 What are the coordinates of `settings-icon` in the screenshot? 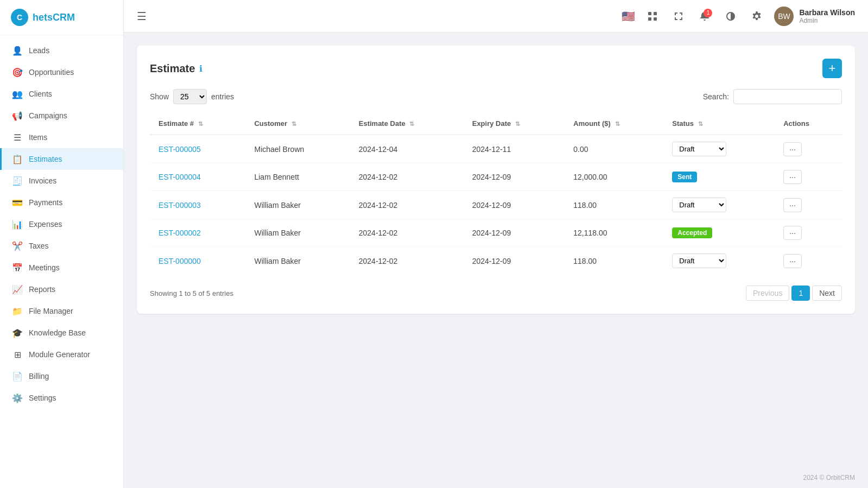 It's located at (757, 16).